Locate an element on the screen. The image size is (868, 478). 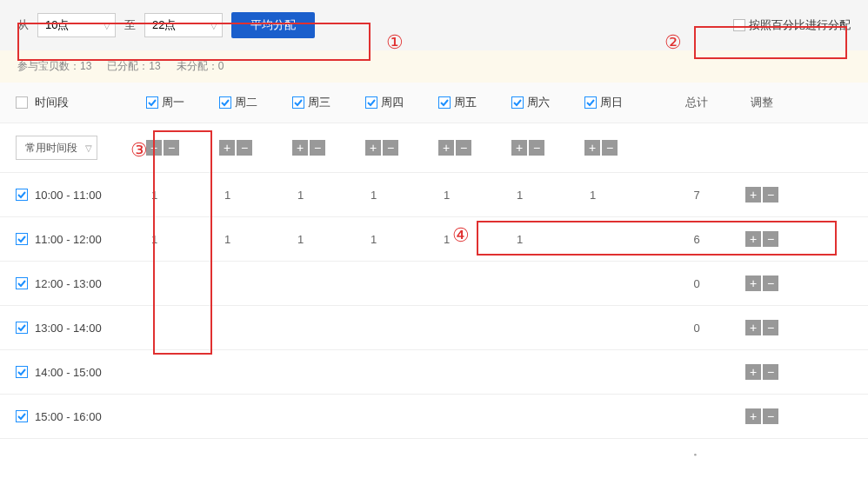
time-distribution-toolbar: 从 ▽ 至 ▽ 平均分配 按照百分比进行分配 is located at coordinates (434, 25).